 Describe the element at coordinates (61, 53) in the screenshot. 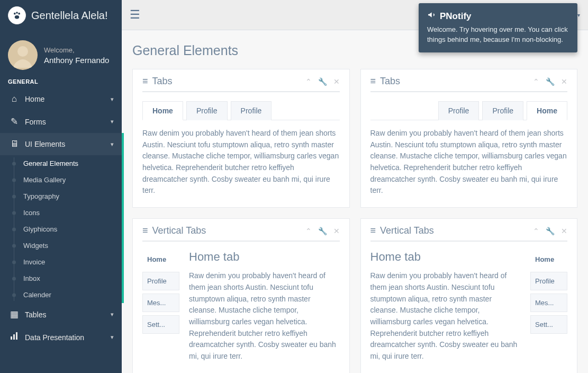

I see `profile-block: Welcome, Anthony Fernando` at that location.